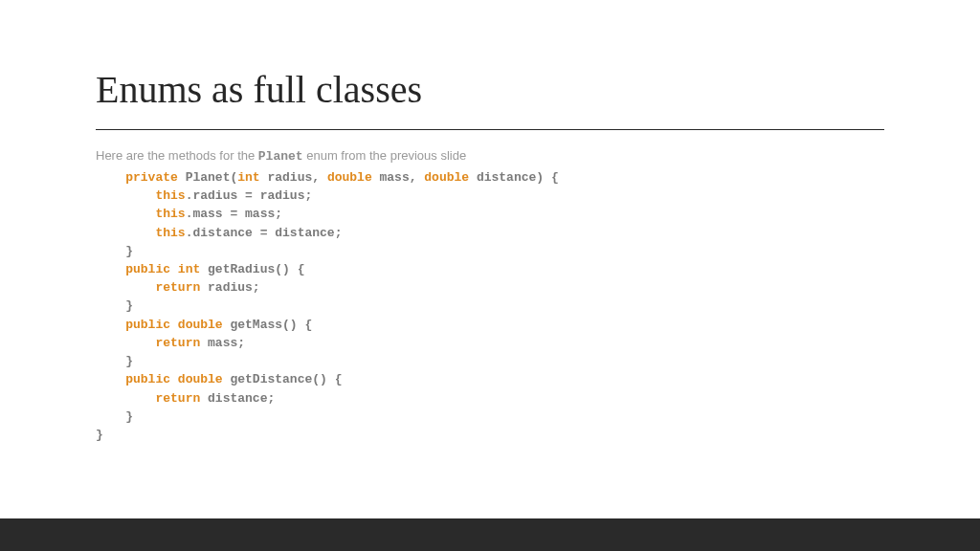  Describe the element at coordinates (208, 178) in the screenshot. I see `code-text: Planet(` at that location.